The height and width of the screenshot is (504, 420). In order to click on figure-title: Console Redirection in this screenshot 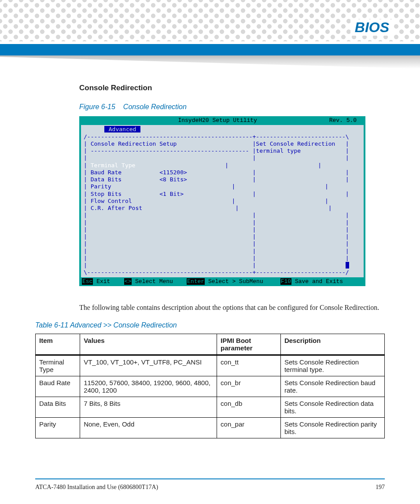, I will do `click(155, 107)`.